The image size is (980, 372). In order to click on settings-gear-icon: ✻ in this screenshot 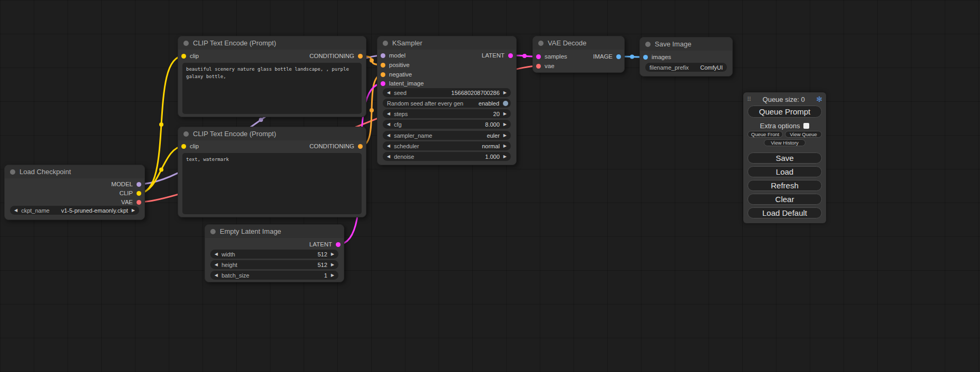, I will do `click(819, 99)`.